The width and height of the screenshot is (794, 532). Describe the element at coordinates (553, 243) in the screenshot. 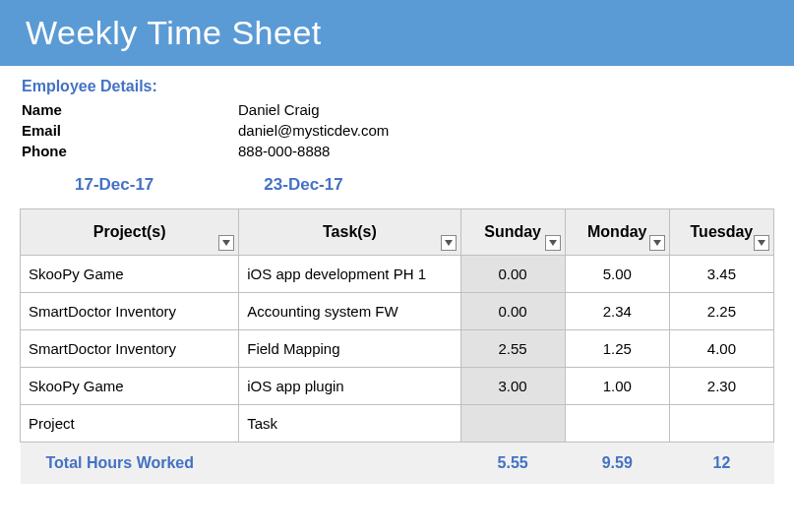

I see `filter-button-sunday` at that location.